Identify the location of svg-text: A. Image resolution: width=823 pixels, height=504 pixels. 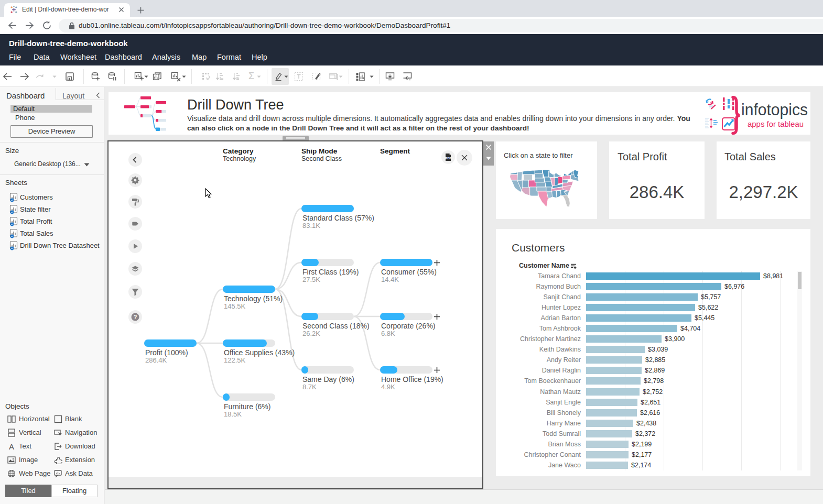
(12, 446).